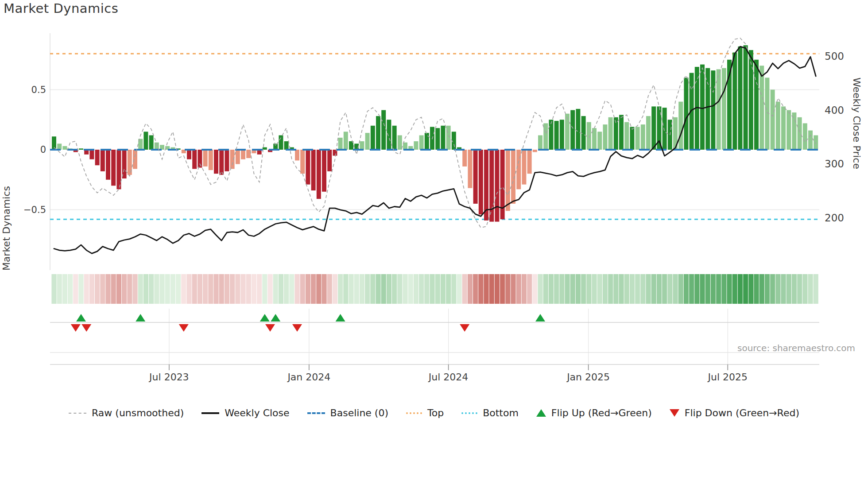 This screenshot has width=868, height=488. I want to click on left-axis-tick: 0, so click(43, 150).